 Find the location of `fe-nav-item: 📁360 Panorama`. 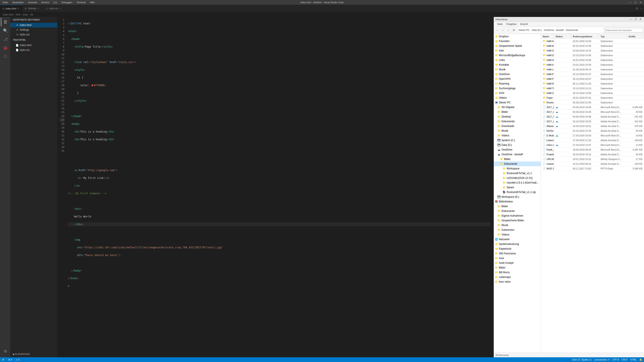

fe-nav-item: 📁360 Panorama is located at coordinates (517, 253).